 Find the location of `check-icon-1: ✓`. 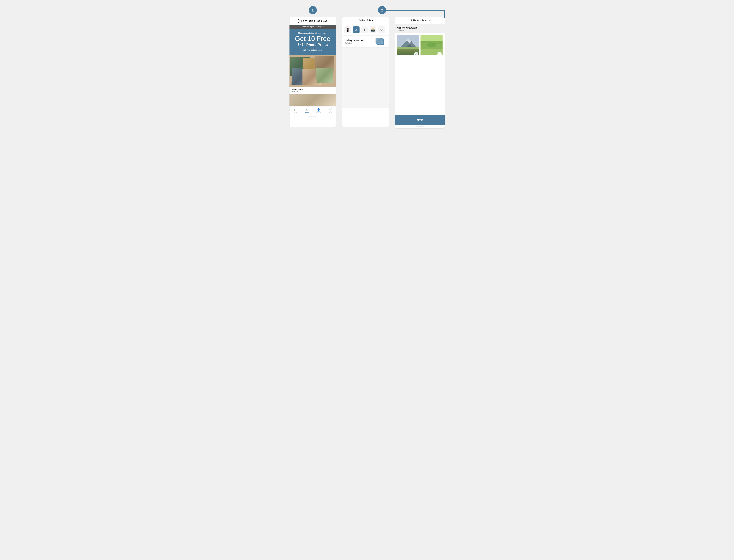

check-icon-1: ✓ is located at coordinates (416, 54).